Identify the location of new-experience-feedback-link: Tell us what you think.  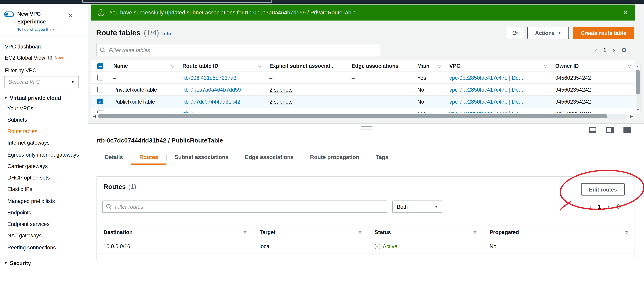
(36, 29).